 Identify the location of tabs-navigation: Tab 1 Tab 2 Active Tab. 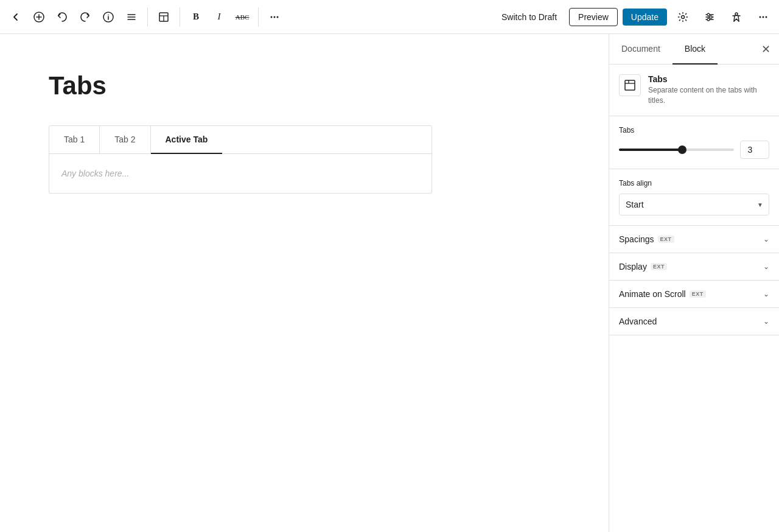
(240, 140).